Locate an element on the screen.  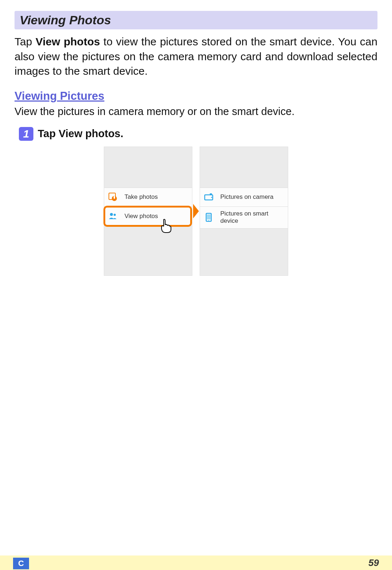
menu-label: Pictures on camera is located at coordinates (247, 197).